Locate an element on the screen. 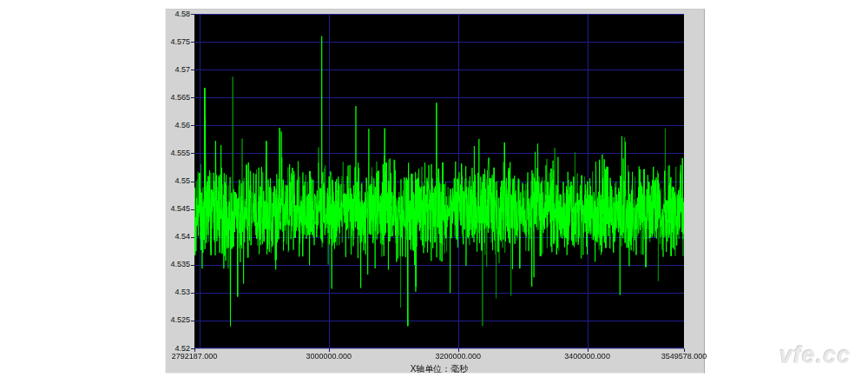  x-axis-unit-label: X轴单位：毫秒 is located at coordinates (439, 369).